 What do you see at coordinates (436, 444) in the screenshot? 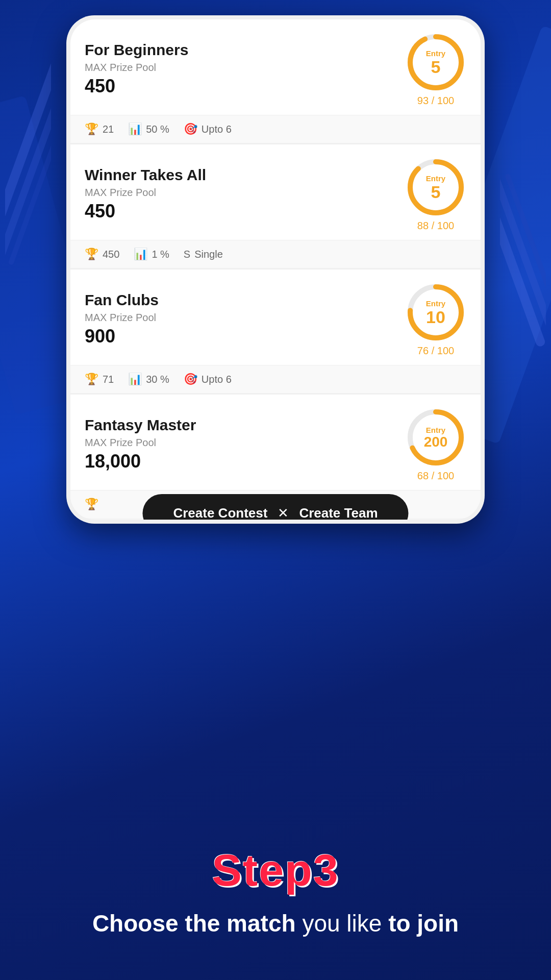
I see `entry-circle-wrap-fantasy: Entry 200 68 / 100` at bounding box center [436, 444].